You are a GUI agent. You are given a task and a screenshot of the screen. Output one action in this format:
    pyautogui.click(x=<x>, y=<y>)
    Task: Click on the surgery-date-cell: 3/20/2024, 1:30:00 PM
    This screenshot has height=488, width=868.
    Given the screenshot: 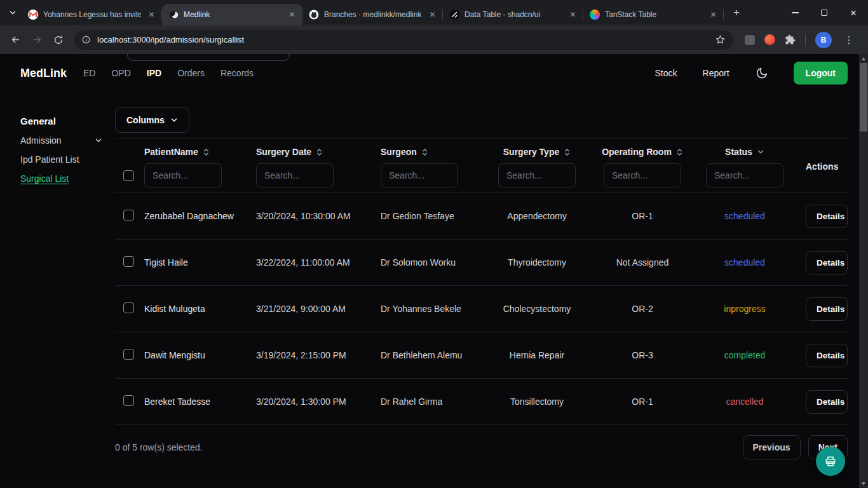 What is the action you would take?
    pyautogui.click(x=318, y=402)
    